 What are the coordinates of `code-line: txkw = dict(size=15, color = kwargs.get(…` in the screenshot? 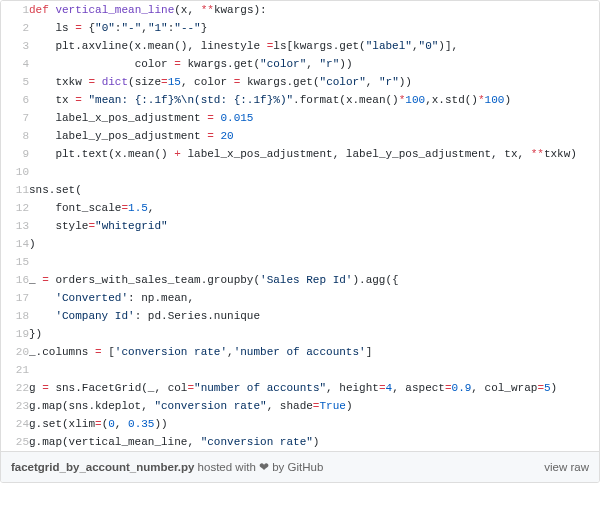 It's located at (314, 82).